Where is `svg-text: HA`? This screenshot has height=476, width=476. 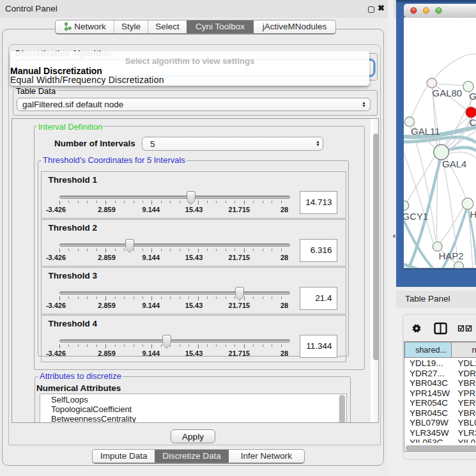
svg-text: HA is located at coordinates (473, 215).